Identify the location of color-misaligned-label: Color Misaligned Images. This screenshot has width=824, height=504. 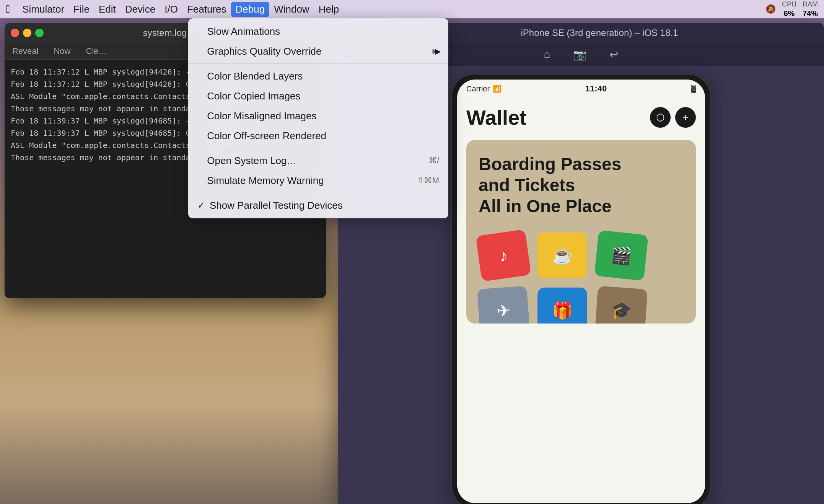
(262, 116).